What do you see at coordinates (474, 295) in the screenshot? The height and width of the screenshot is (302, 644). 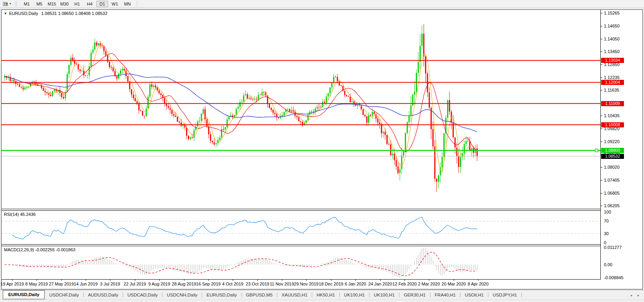 I see `chart-tab-usoil-h1: USOil,H1` at bounding box center [474, 295].